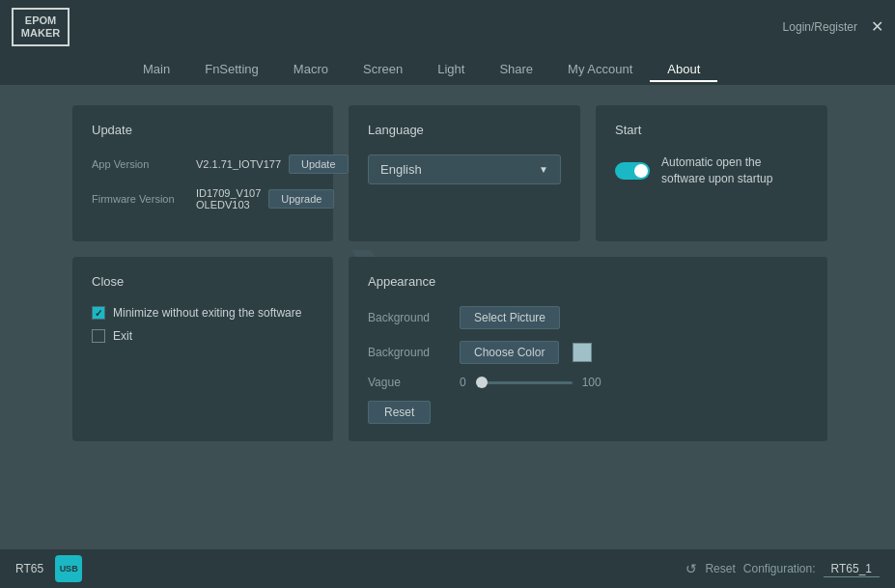  I want to click on language-select: English ▼, so click(464, 170).